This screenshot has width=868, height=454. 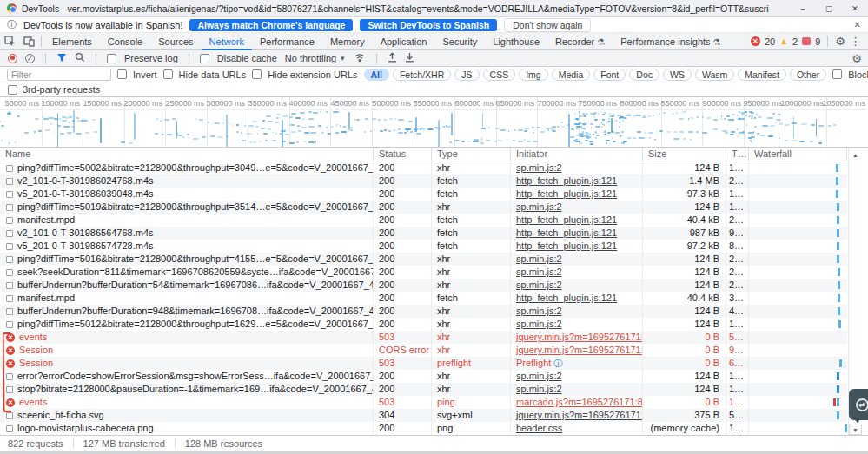 I want to click on filter-funnel-icon, so click(x=62, y=59).